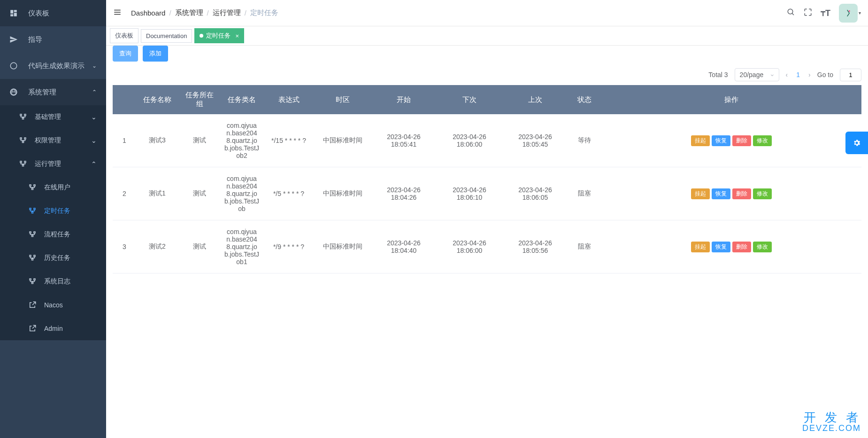 The image size is (868, 438). I want to click on menu-label: 代码生成效果演示, so click(56, 66).